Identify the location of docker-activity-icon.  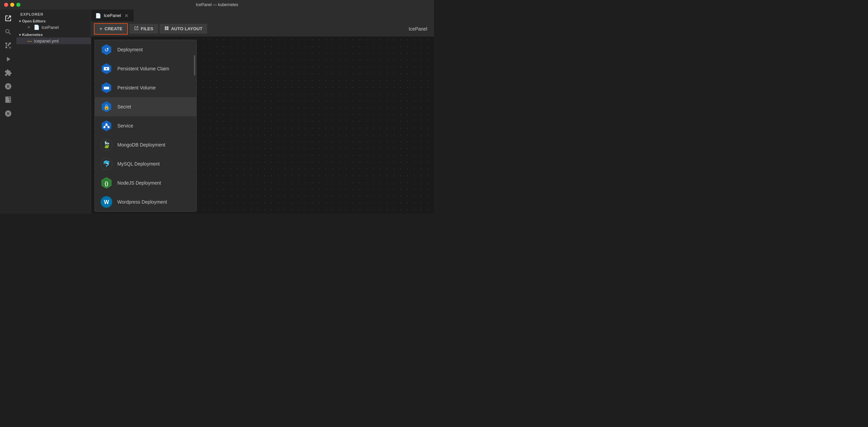
(8, 114).